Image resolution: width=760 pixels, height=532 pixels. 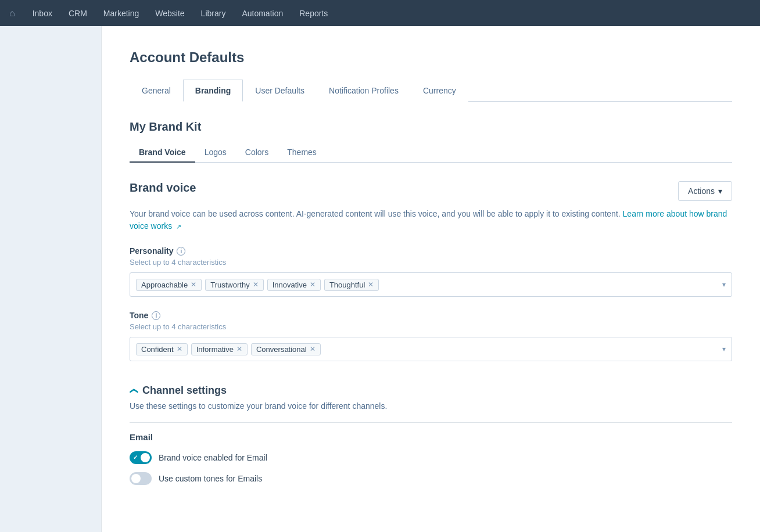 I want to click on tag-conversational: Conversational ✕, so click(x=286, y=350).